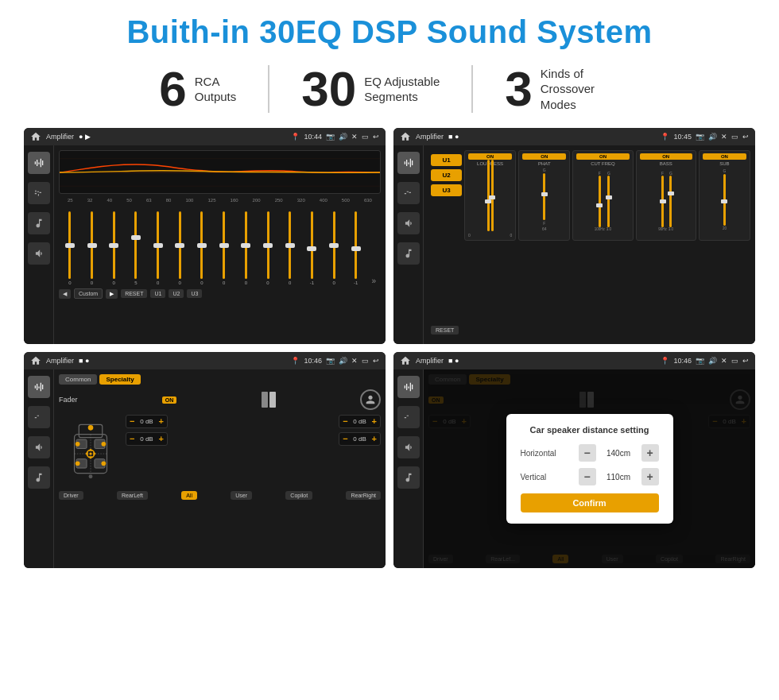 The width and height of the screenshot is (779, 700). What do you see at coordinates (360, 421) in the screenshot?
I see `db-val-tr: 0 dB` at bounding box center [360, 421].